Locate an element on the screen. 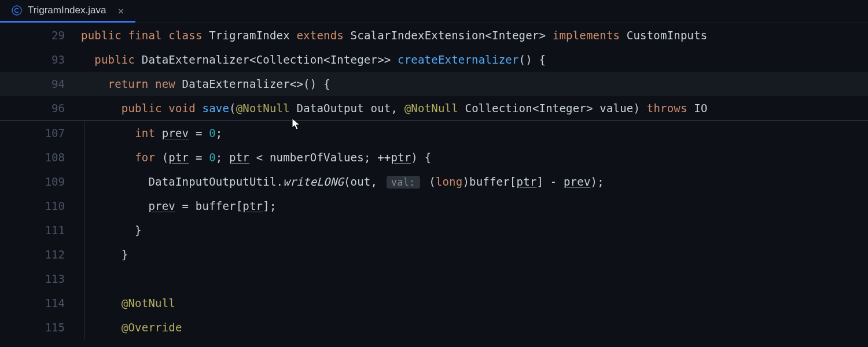 The height and width of the screenshot is (347, 868). token: DataExternalizer<Collection<Integer>> is located at coordinates (270, 60).